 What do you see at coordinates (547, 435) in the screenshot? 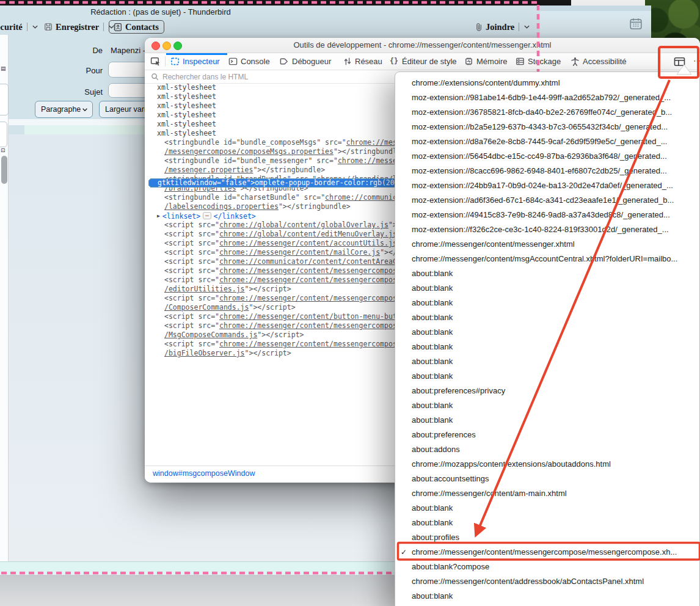
I see `frame-menu-item: about:preferences` at bounding box center [547, 435].